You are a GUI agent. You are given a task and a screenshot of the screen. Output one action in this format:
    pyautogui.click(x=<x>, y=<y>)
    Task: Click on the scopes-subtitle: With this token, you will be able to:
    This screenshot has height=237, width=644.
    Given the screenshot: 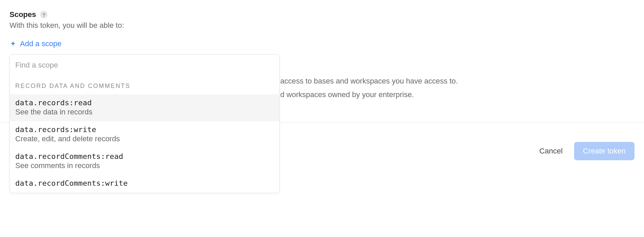 What is the action you would take?
    pyautogui.click(x=322, y=25)
    